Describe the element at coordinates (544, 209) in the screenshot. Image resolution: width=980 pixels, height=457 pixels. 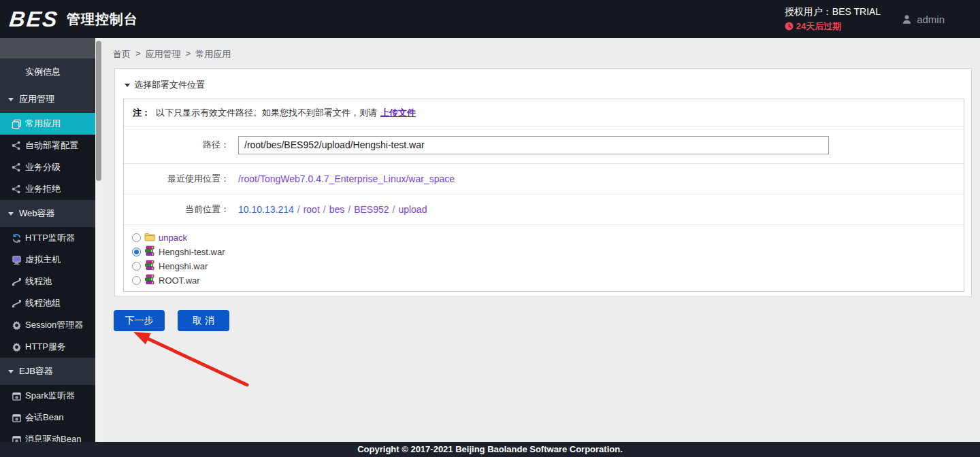
I see `current-location-row: 当前位置： 10.10.13.214 / root / bes / BES952…` at that location.